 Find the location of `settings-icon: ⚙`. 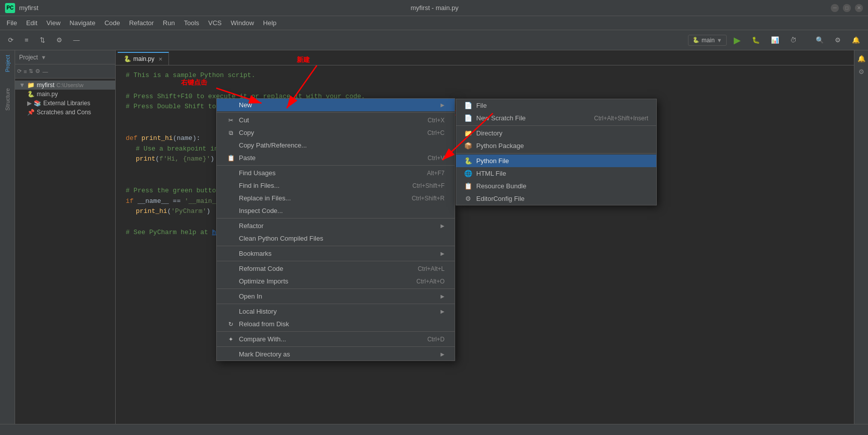

settings-icon: ⚙ is located at coordinates (838, 40).